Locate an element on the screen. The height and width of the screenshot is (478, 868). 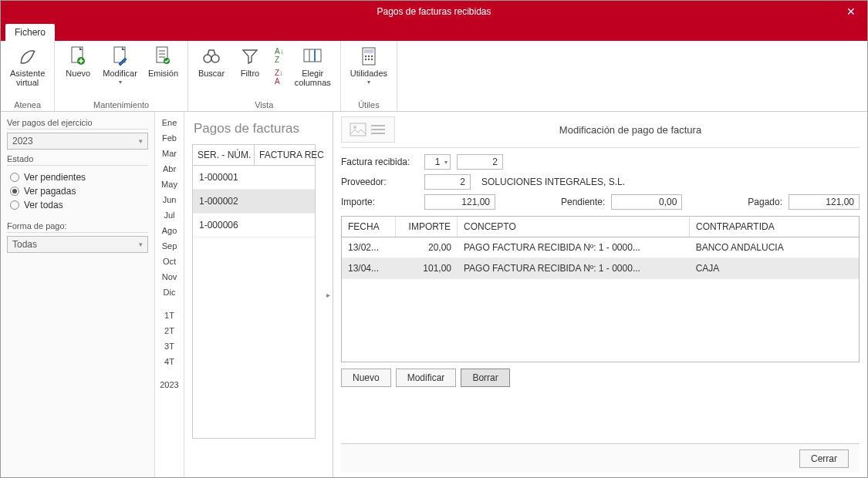
forma-pago-combo: Todas ▾ is located at coordinates (77, 244).